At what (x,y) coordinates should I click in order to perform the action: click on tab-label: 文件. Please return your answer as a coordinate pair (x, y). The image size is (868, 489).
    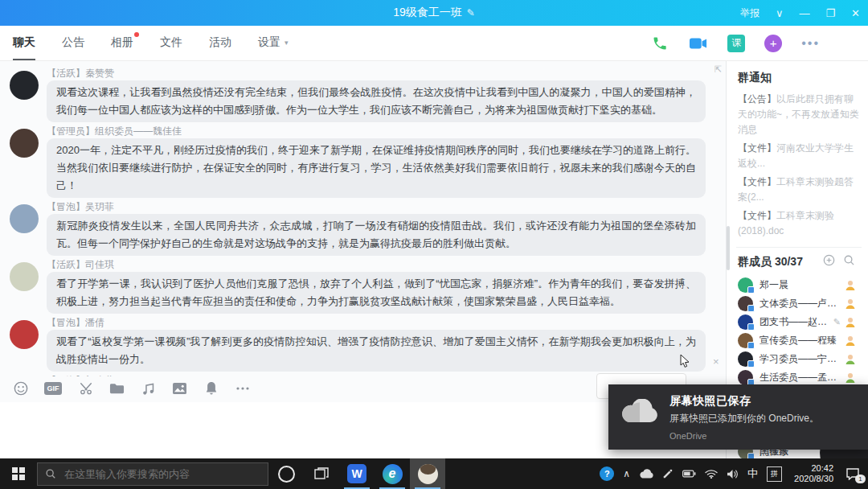
    Looking at the image, I should click on (171, 43).